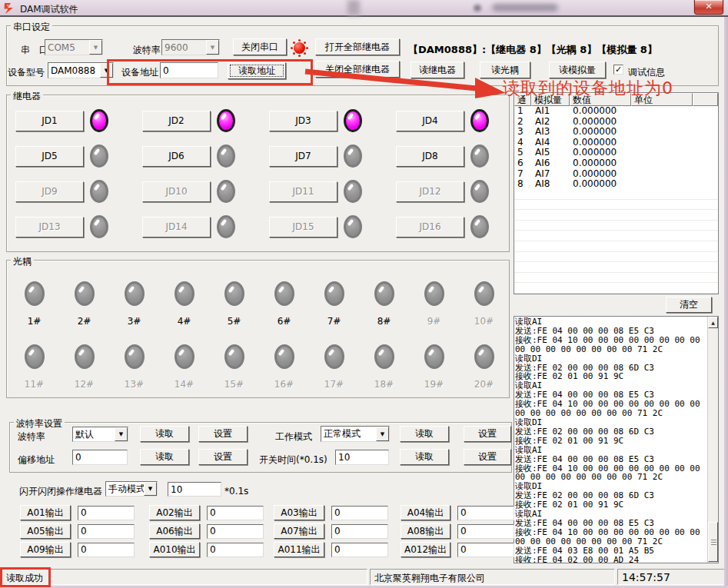 Image resolution: width=728 pixels, height=588 pixels. What do you see at coordinates (49, 192) in the screenshot?
I see `relay-button: JD9` at bounding box center [49, 192].